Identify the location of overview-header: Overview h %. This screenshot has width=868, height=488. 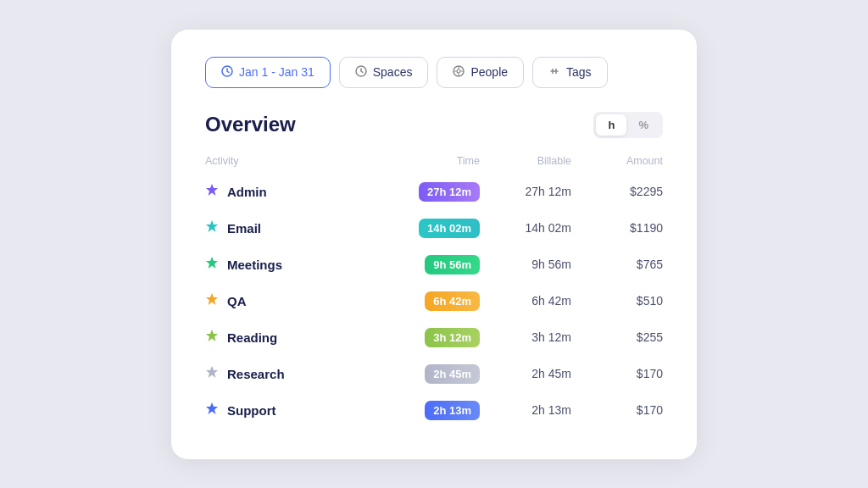
(434, 125).